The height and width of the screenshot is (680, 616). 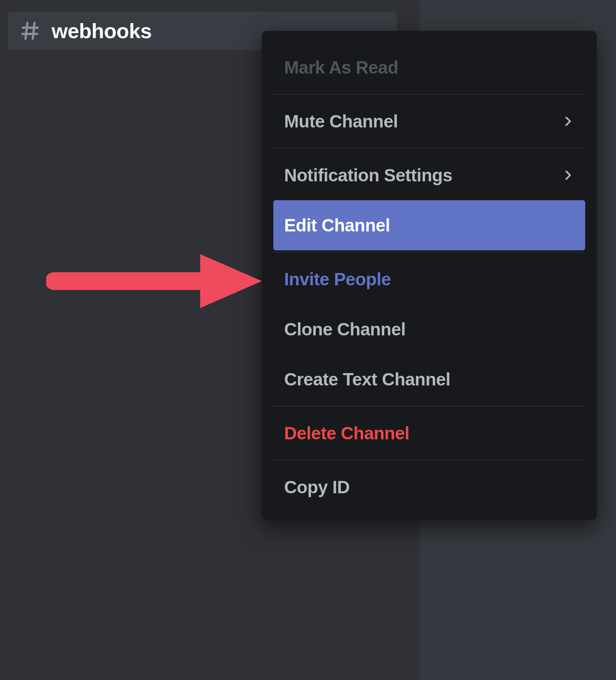 I want to click on menu-item-mark-as-read: Mark As Read, so click(x=429, y=67).